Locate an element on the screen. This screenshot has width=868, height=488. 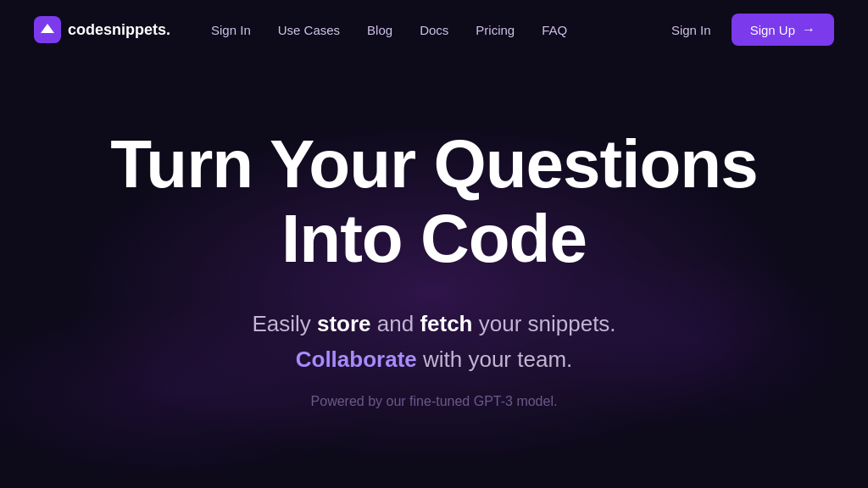
signup-arrow-icon: → is located at coordinates (809, 30).